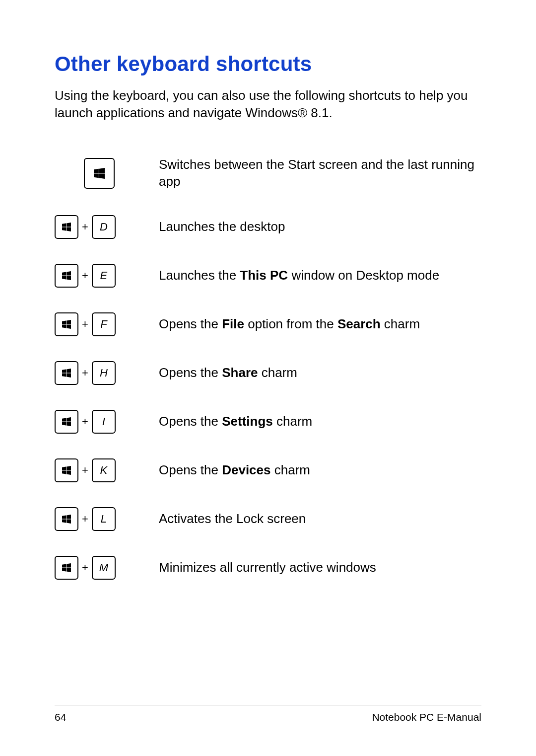 This screenshot has height=756, width=536. What do you see at coordinates (320, 276) in the screenshot?
I see `shortcut-description: Launches the This PC window on Desktop m…` at bounding box center [320, 276].